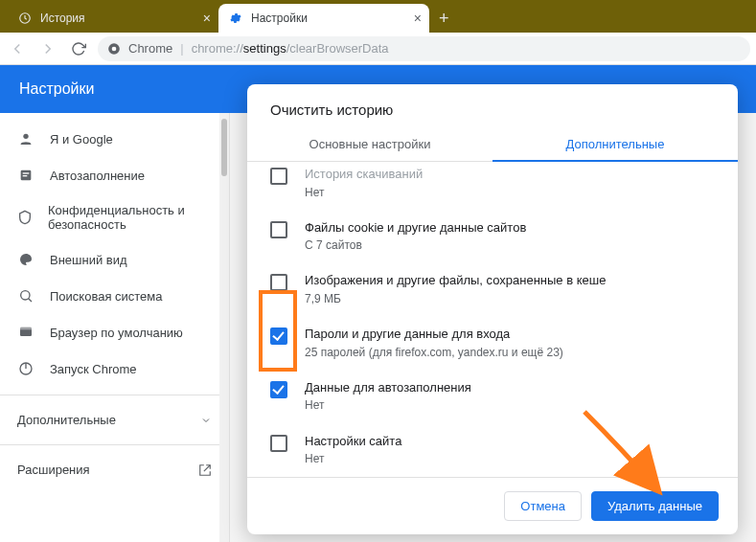 This screenshot has height=542, width=756. I want to click on external-link-icon, so click(205, 470).